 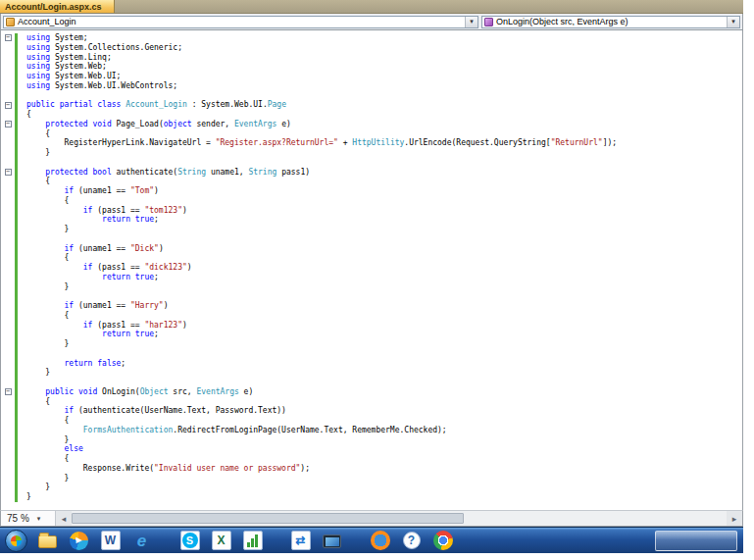 What do you see at coordinates (109, 363) in the screenshot?
I see `code-token: false` at bounding box center [109, 363].